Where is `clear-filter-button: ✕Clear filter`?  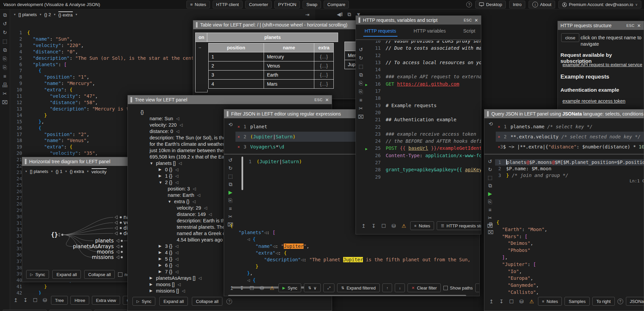 clear-filter-button: ✕Clear filter is located at coordinates (424, 288).